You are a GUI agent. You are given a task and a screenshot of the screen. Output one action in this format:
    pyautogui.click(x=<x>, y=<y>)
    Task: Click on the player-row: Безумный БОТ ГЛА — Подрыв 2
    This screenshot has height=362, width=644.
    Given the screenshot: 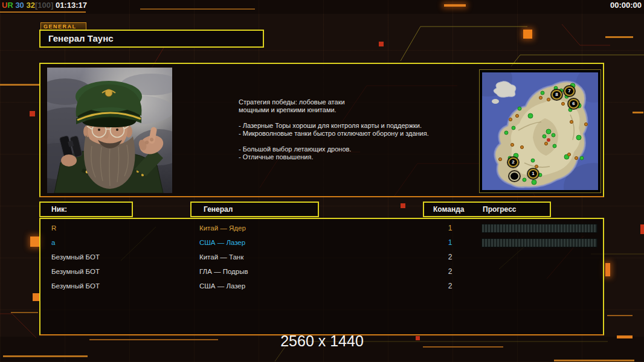 What is the action you would take?
    pyautogui.click(x=321, y=272)
    